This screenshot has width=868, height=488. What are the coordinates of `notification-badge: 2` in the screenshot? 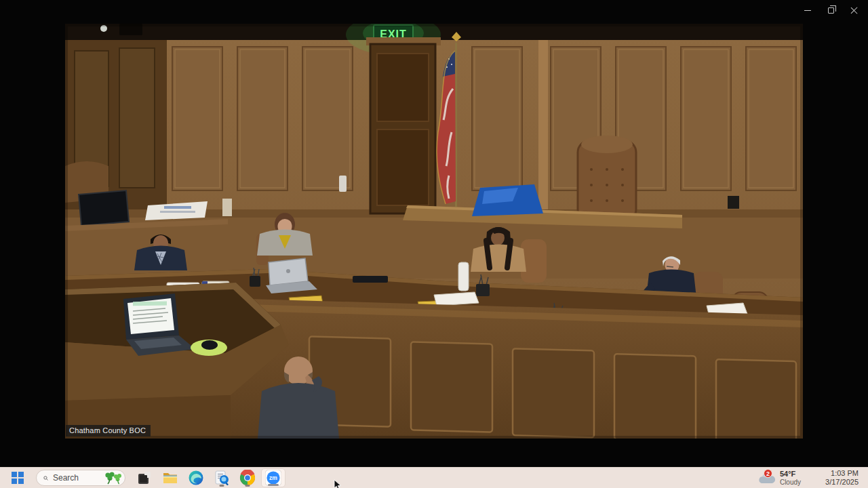 It's located at (768, 473).